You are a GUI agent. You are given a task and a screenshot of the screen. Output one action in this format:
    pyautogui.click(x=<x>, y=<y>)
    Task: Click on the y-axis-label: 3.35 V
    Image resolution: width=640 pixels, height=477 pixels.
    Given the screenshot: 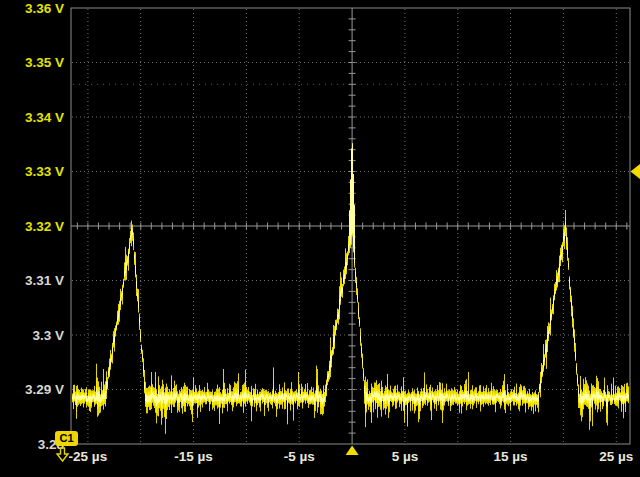 What is the action you would take?
    pyautogui.click(x=44, y=62)
    